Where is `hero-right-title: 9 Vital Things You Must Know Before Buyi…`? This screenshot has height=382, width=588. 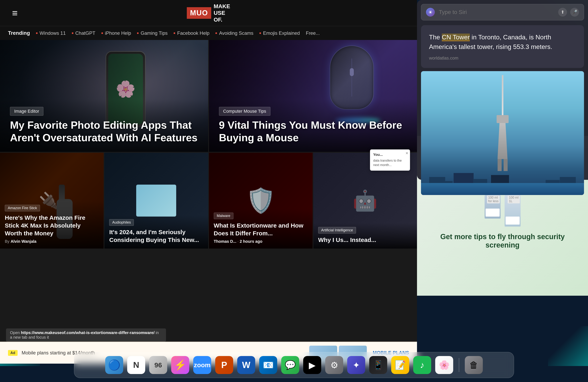
hero-right-title: 9 Vital Things You Must Know Before Buyi… is located at coordinates (313, 131).